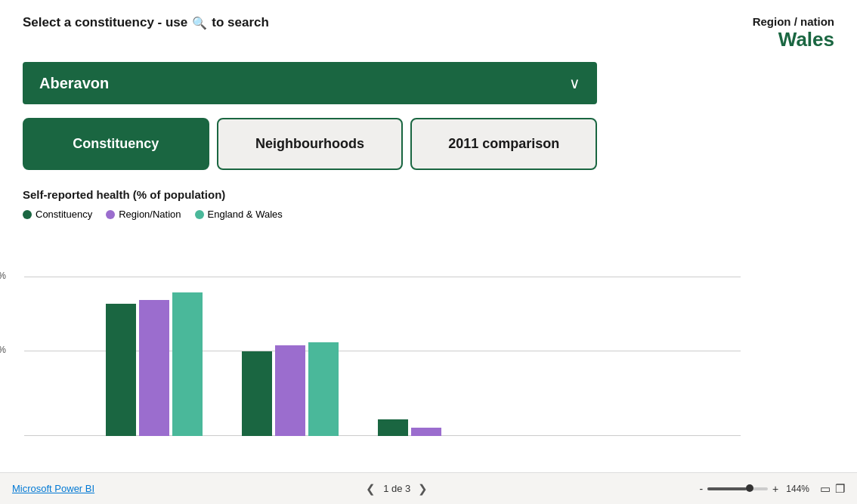  Describe the element at coordinates (57, 215) in the screenshot. I see `legend-constituency: Constituency` at that location.